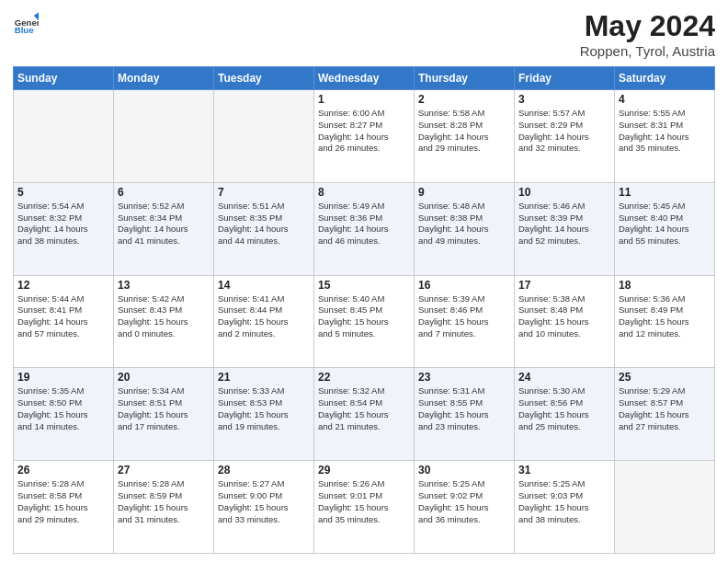 The height and width of the screenshot is (563, 728). Describe the element at coordinates (465, 322) in the screenshot. I see `table-row: 16Sunrise: 5:39 AM Sunset: 8:46 PM Dayli…` at that location.